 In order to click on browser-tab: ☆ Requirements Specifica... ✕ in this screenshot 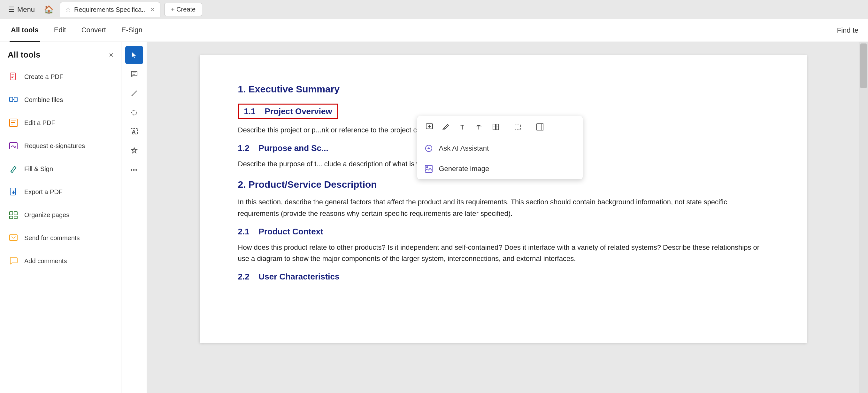, I will do `click(110, 9)`.